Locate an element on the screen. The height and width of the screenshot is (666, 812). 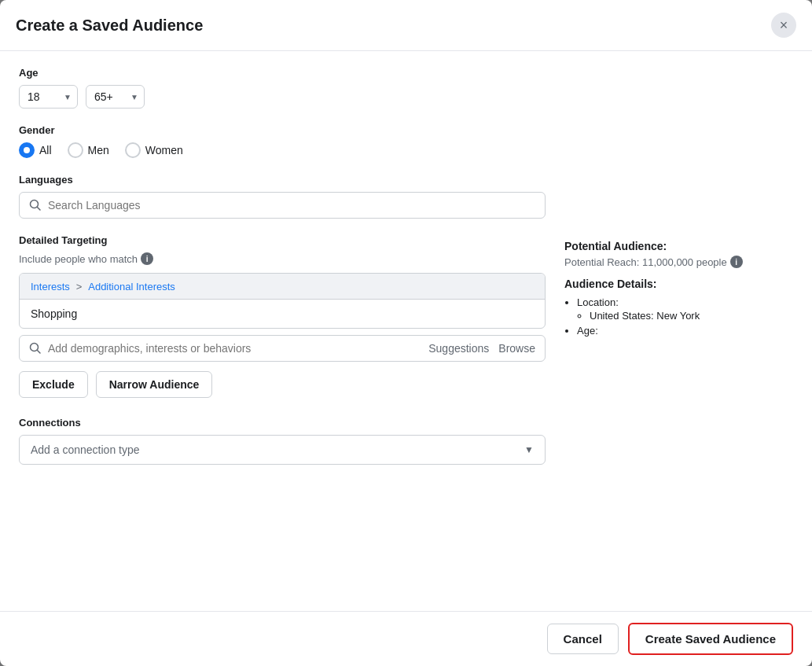
gender-section: Gender All Men is located at coordinates (282, 142).